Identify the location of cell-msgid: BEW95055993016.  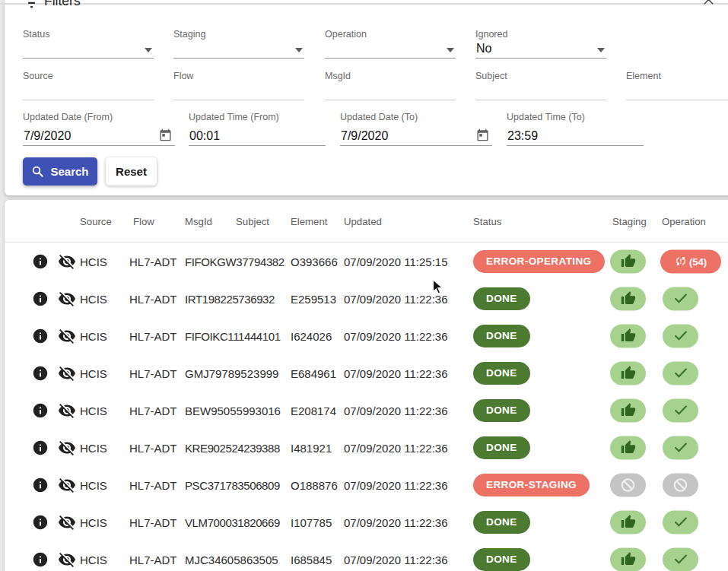
(233, 411).